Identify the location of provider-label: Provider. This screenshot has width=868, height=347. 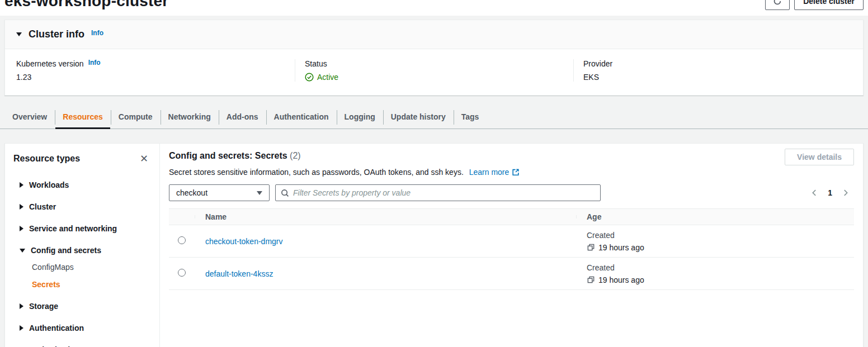
(598, 64).